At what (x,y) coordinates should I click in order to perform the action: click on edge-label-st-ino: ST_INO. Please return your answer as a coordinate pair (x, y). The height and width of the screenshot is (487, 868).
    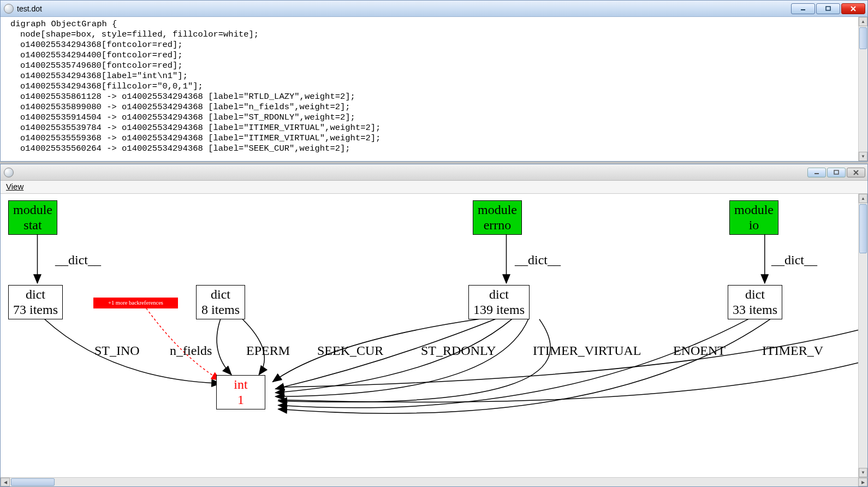
    Looking at the image, I should click on (117, 351).